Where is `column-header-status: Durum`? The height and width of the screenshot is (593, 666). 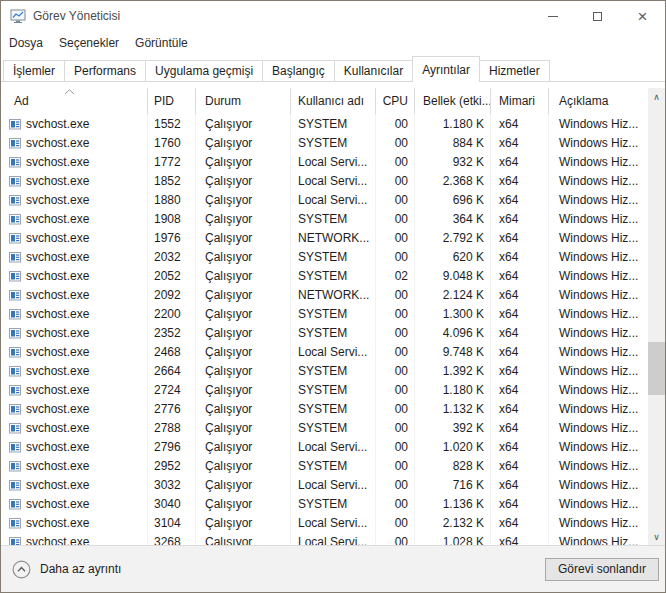
column-header-status: Durum is located at coordinates (244, 101).